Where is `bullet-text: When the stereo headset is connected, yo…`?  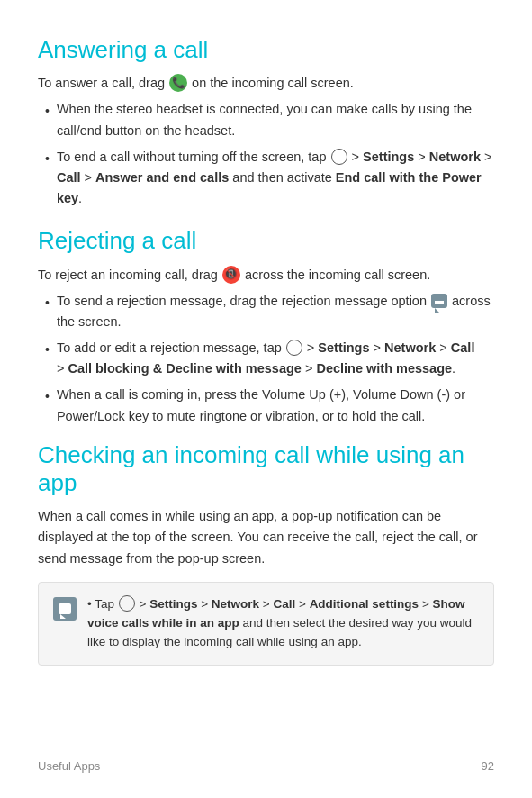
bullet-text: When the stereo headset is connected, yo… is located at coordinates (275, 120).